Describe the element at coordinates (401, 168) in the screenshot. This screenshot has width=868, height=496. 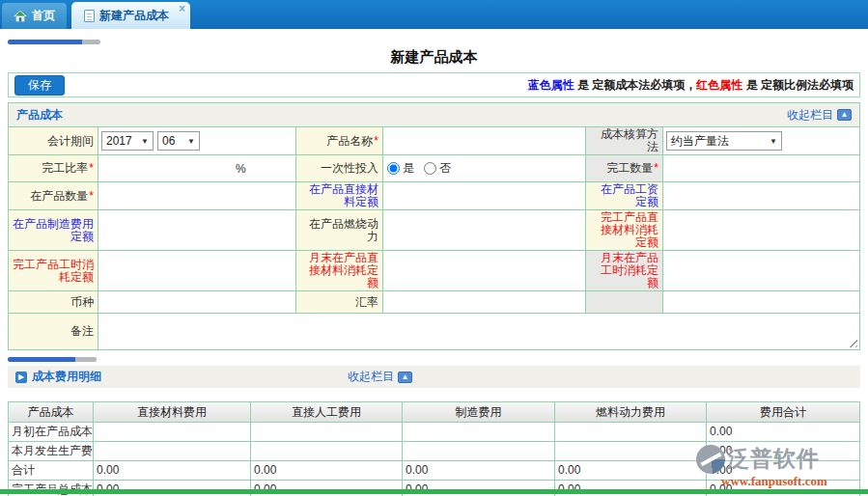
I see `one-time-yes-option: 是` at that location.